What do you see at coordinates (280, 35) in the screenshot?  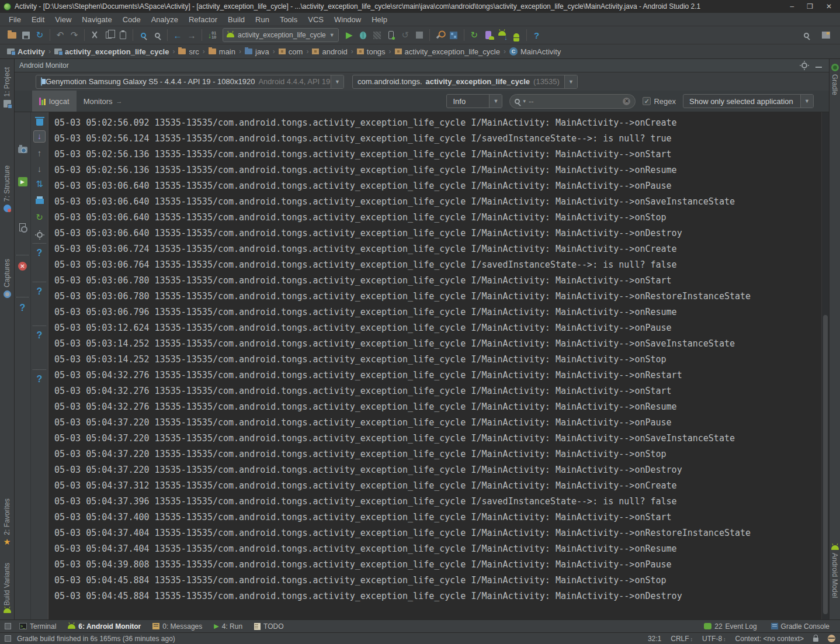 I see `run-configuration-combo: activity_exception_life_cycle ▼` at bounding box center [280, 35].